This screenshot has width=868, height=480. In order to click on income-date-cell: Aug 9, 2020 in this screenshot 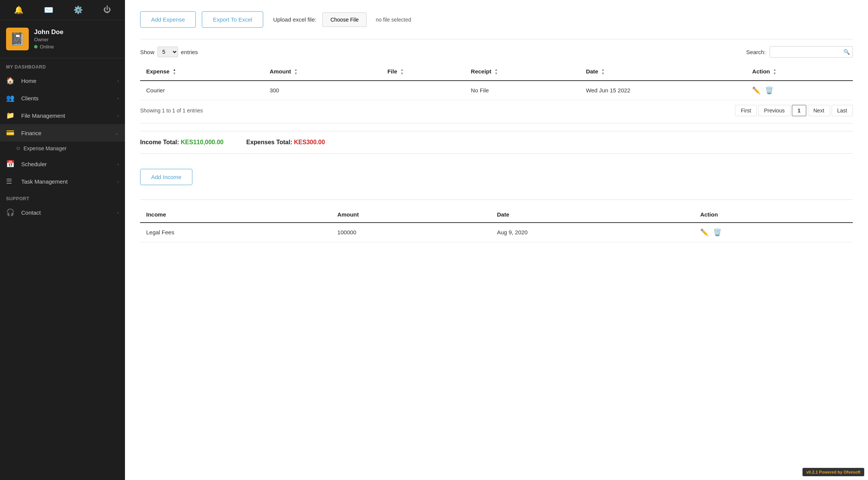, I will do `click(592, 232)`.